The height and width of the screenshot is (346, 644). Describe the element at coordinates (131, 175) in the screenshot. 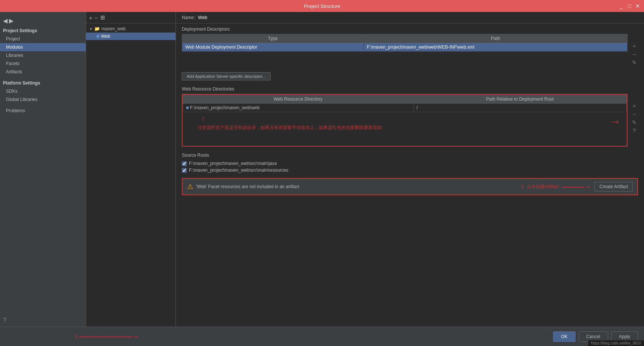

I see `tree-content: ▼ 📁 maven_web Web` at that location.